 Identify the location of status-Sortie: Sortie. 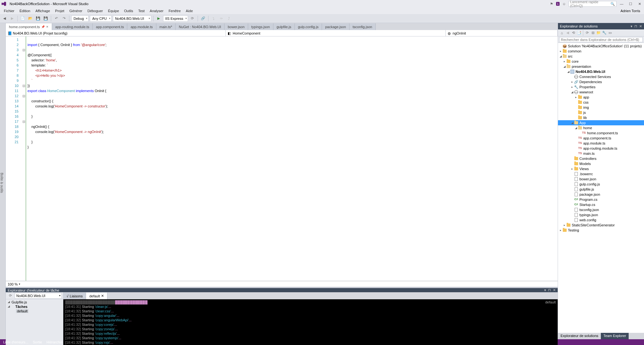
(38, 342).